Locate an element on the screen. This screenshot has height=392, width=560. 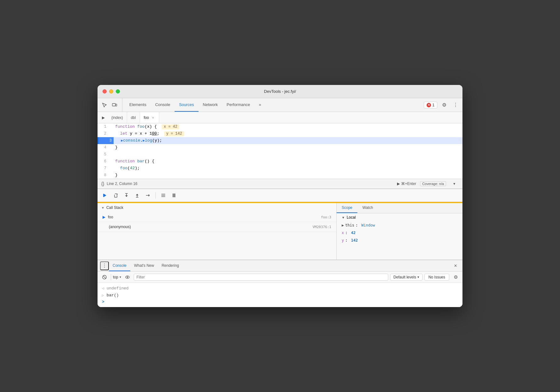
call-stack-active-arrow: ▶ is located at coordinates (104, 217).